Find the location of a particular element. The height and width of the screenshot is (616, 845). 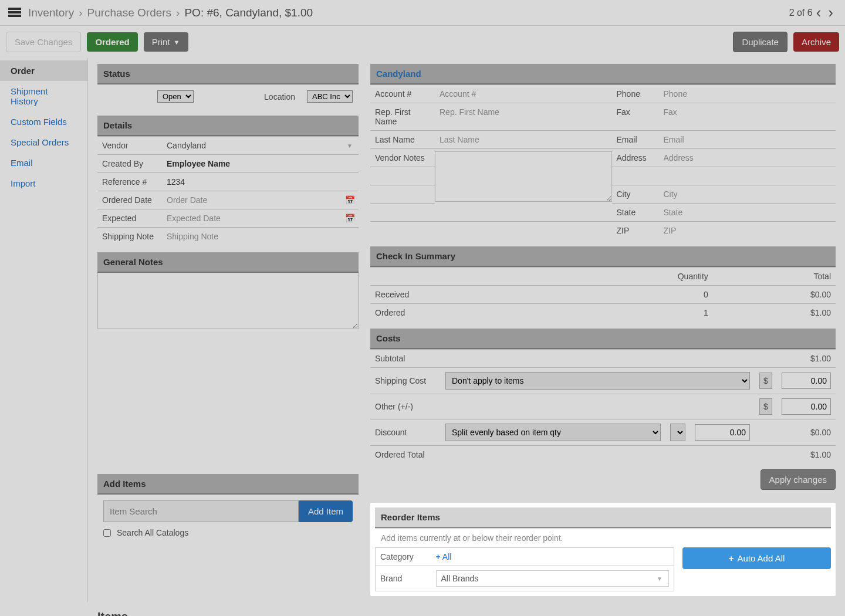

category-all-link: + All is located at coordinates (444, 557).